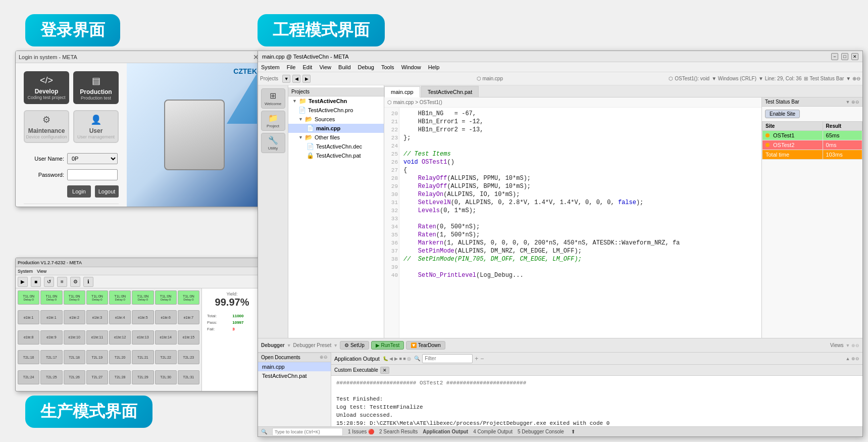 This screenshot has width=868, height=442. Describe the element at coordinates (845, 57) in the screenshot. I see `maximize-button: □` at that location.